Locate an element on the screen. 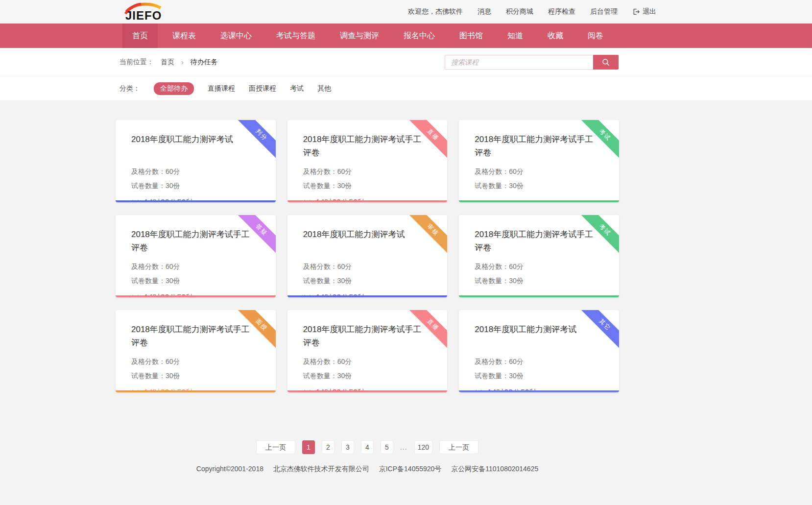  nav-item-1: 首页 is located at coordinates (140, 36).